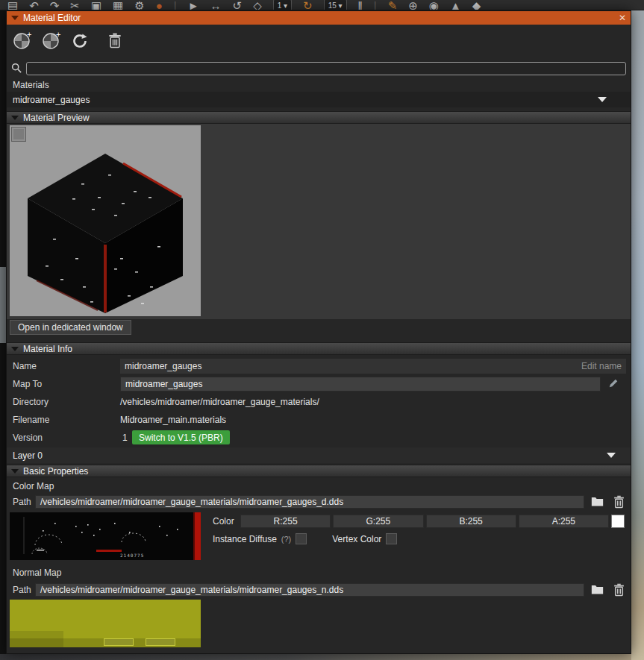 Image resolution: width=644 pixels, height=660 pixels. What do you see at coordinates (378, 521) in the screenshot?
I see `color-g-field: G:255` at bounding box center [378, 521].